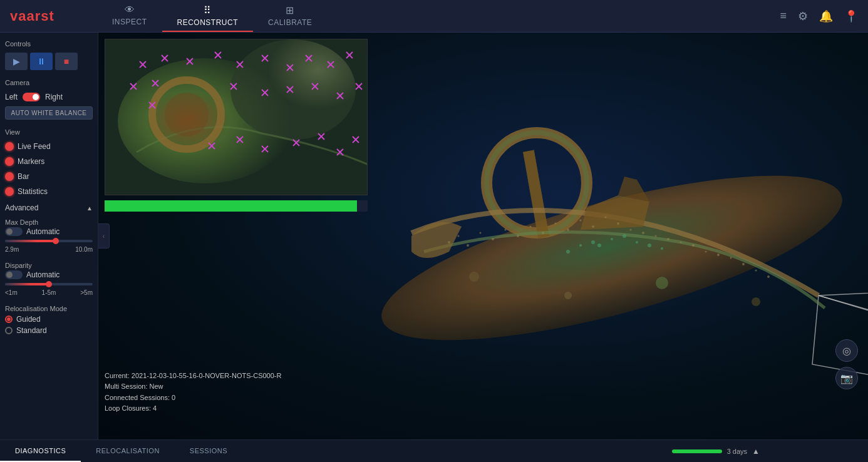 The height and width of the screenshot is (462, 868). Describe the element at coordinates (34, 146) in the screenshot. I see `live-feed-label: Live Feed` at that location.